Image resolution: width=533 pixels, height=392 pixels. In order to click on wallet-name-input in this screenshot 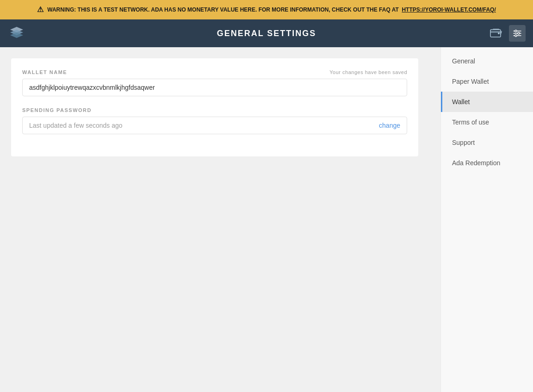, I will do `click(215, 87)`.